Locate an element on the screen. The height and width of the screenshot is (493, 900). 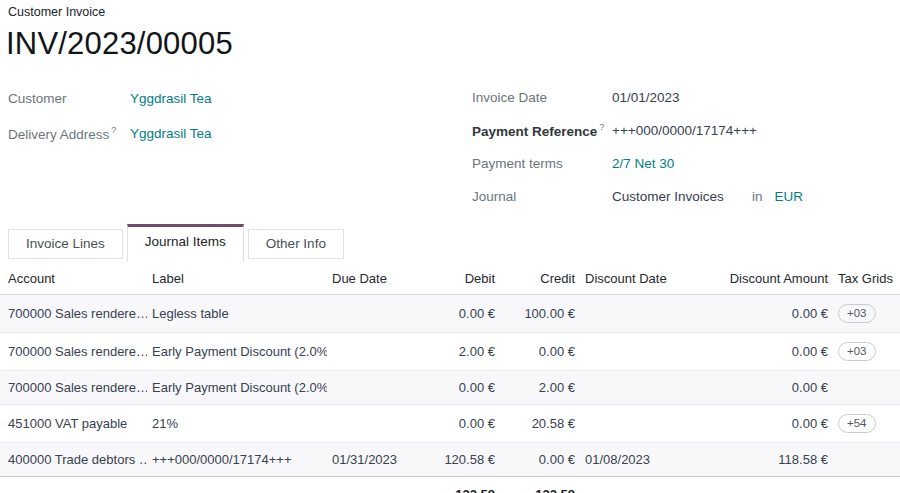
field-journal: Journal Customer Invoices in EUR is located at coordinates (686, 196).